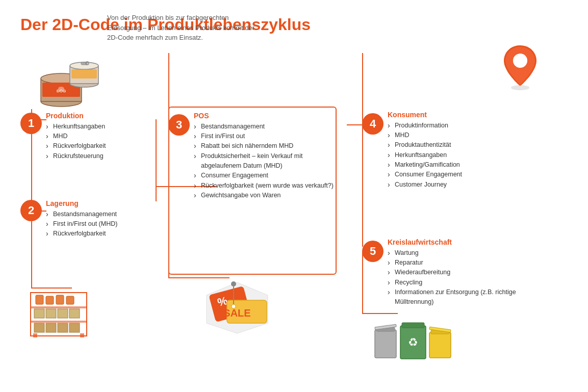 Image resolution: width=588 pixels, height=392 pixels. Describe the element at coordinates (101, 224) in the screenshot. I see `list-item: First in/First out (MHD)` at that location.